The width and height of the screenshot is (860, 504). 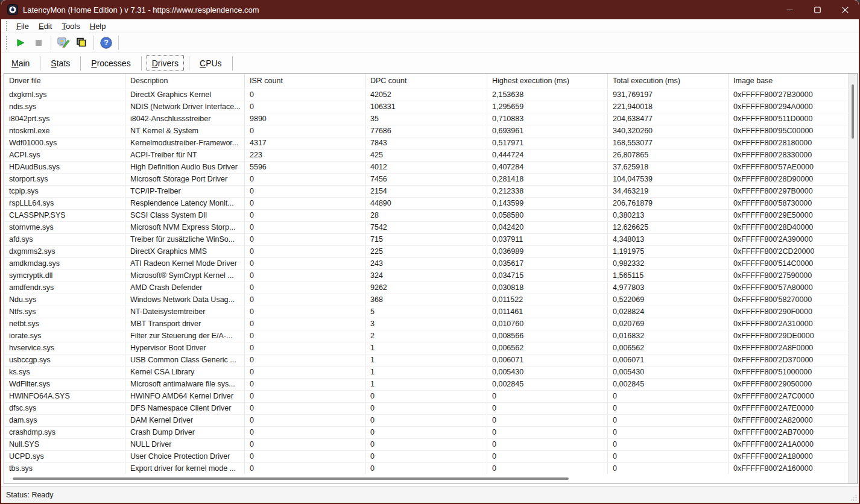 What do you see at coordinates (185, 204) in the screenshot?
I see `table-cell: Resplendence Latency Monit...` at bounding box center [185, 204].